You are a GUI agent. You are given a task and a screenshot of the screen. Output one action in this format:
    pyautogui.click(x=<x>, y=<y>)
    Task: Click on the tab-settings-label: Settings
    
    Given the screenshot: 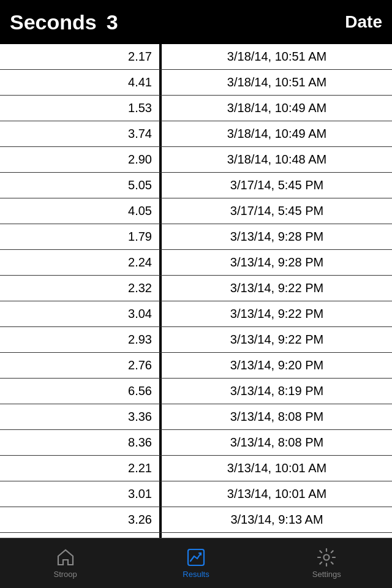 What is the action you would take?
    pyautogui.click(x=327, y=575)
    